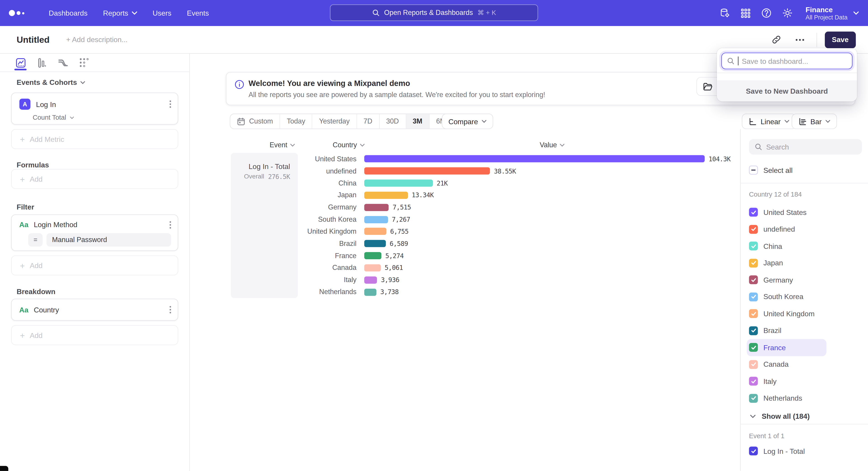 This screenshot has height=471, width=868. What do you see at coordinates (772, 297) in the screenshot?
I see `country-list-item: South Korea` at bounding box center [772, 297].